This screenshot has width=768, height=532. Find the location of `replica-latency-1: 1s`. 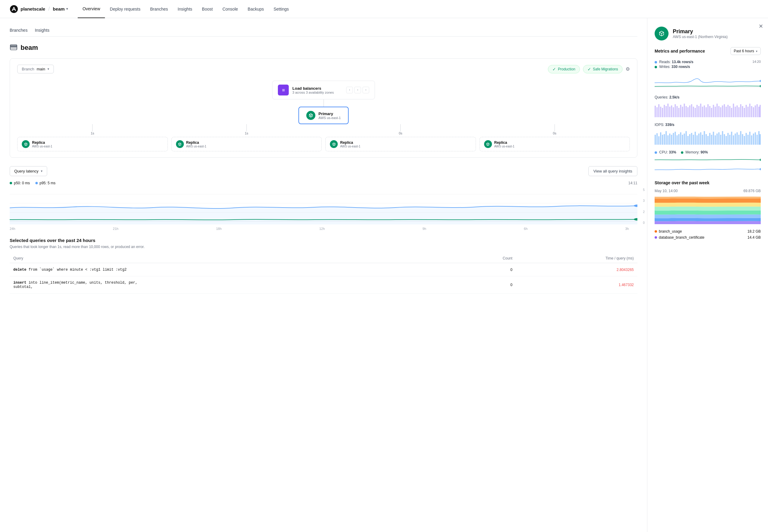

replica-latency-1: 1s is located at coordinates (93, 133).